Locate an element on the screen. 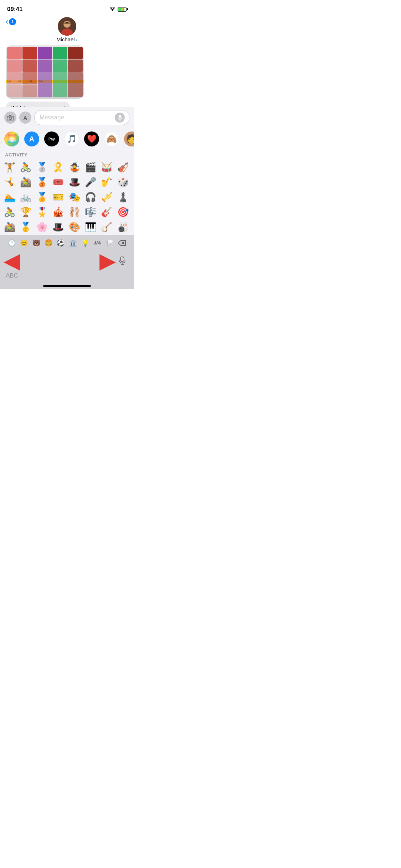 This screenshot has width=401, height=868. audio-button is located at coordinates (120, 118).